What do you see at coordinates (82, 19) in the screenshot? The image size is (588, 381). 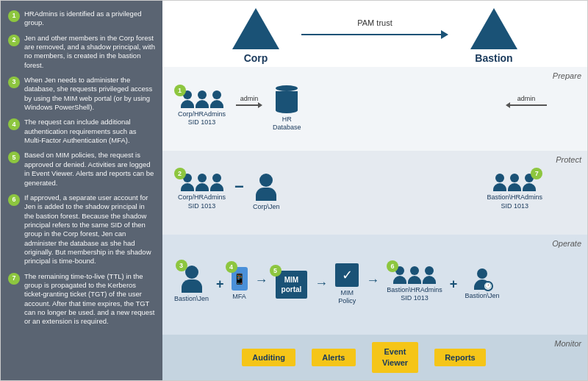 I see `step-1: 1 HRAdmins is identified as a privileged…` at bounding box center [82, 19].